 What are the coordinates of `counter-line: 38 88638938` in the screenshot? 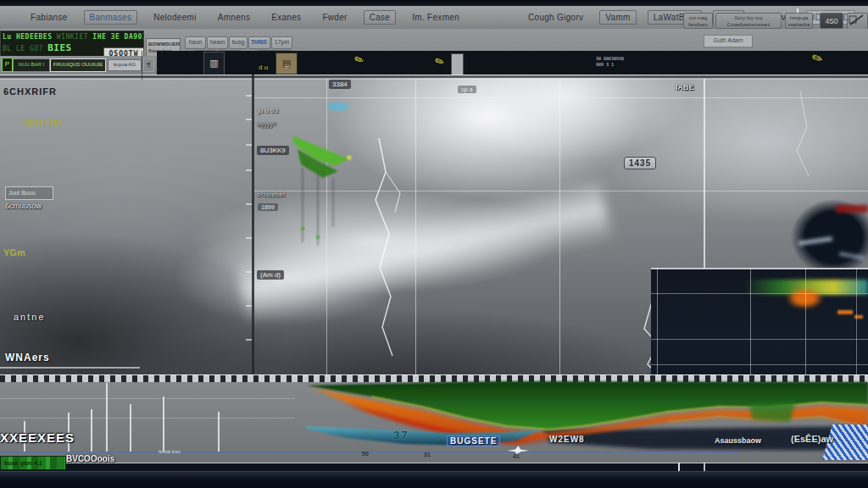 It's located at (624, 59).